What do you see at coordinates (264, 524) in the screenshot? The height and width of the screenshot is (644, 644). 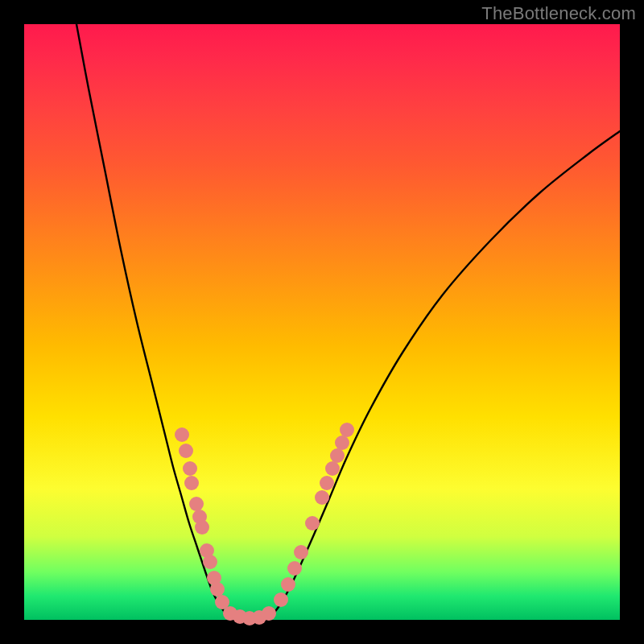 I see `highlight-dots-group` at bounding box center [264, 524].